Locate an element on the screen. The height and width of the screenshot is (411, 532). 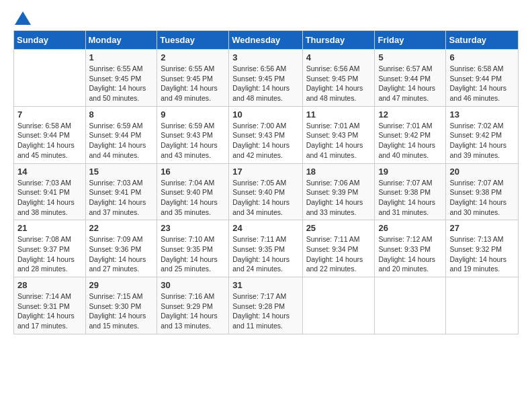
cell-content: Sunrise: 7:14 AM Sunset: 9:31 PM Dayligh… is located at coordinates (50, 312).